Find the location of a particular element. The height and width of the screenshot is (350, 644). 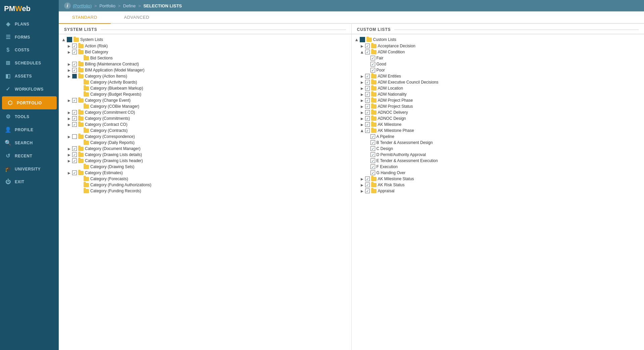

cb-c-acceptance is located at coordinates (367, 46).